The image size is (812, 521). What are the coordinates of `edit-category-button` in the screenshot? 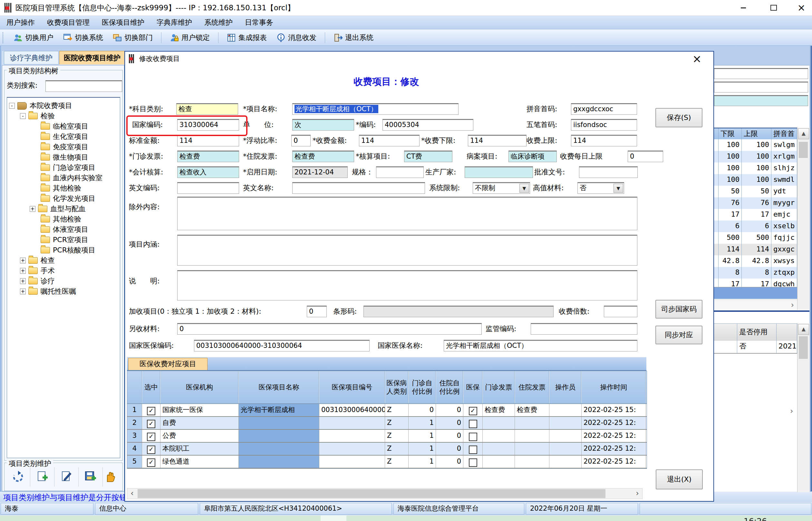 It's located at (66, 477).